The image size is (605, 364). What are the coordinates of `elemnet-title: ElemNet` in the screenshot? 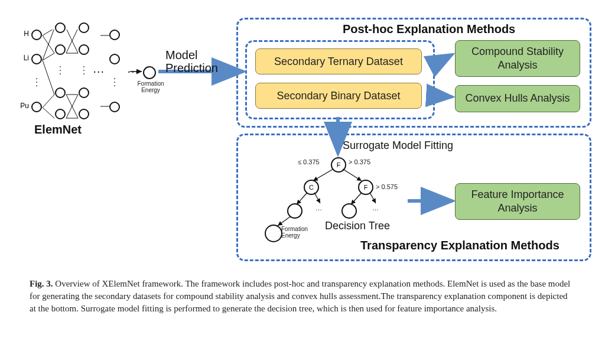 It's located at (58, 130).